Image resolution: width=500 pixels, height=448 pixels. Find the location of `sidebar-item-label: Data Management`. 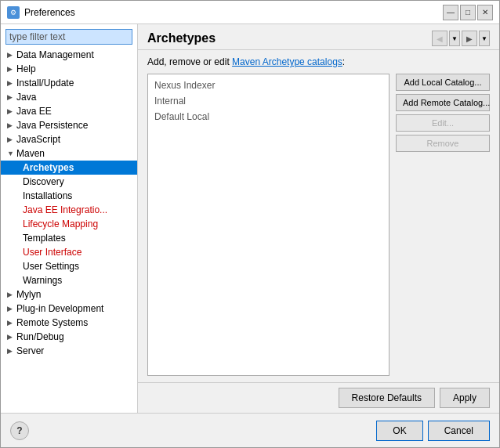

sidebar-item-label: Data Management is located at coordinates (55, 55).